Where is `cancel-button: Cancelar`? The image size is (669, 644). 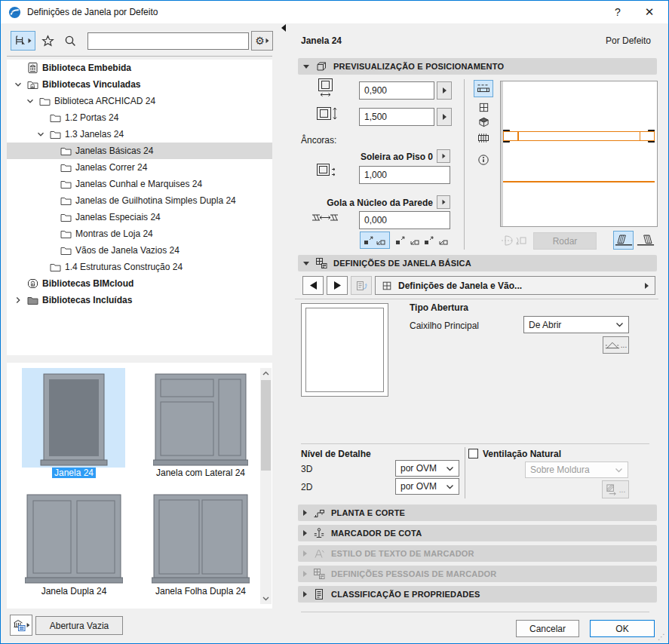
cancel-button: Cancelar is located at coordinates (548, 629).